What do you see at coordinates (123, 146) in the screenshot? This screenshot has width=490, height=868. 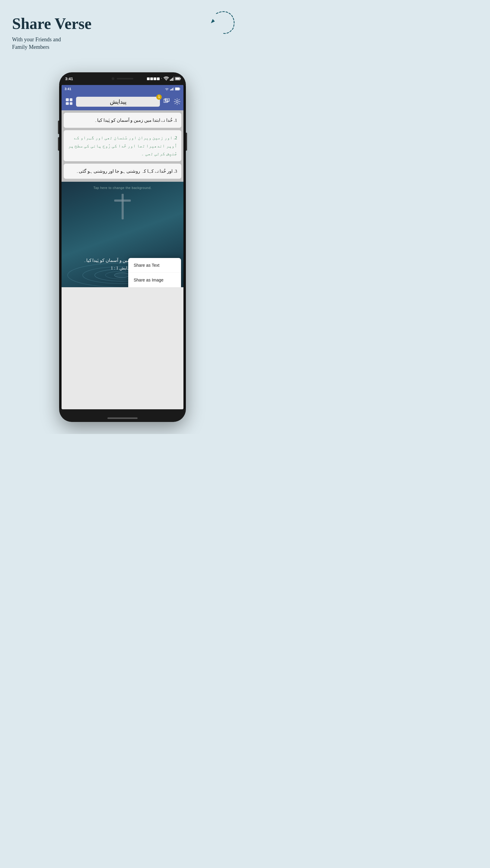 I see `verse-text-2: 2. اور زمین ویران اور سُنسان تھی اور گہر…` at bounding box center [123, 146].